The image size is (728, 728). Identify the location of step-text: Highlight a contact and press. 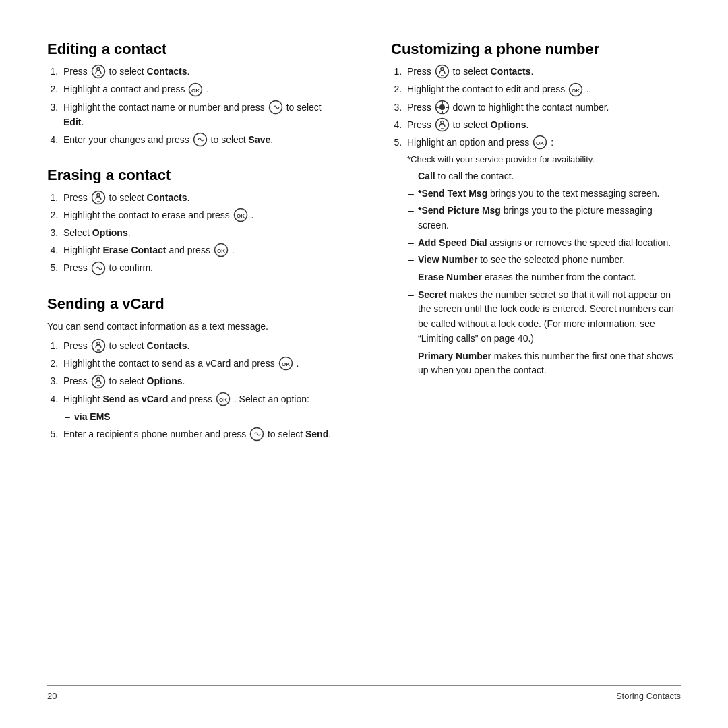
(125, 89).